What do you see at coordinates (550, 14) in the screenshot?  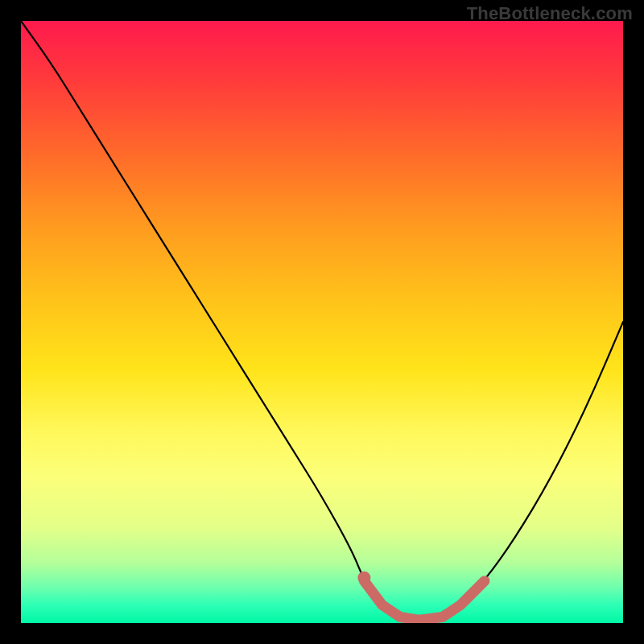 I see `watermark-text: TheBottleneck.com` at bounding box center [550, 14].